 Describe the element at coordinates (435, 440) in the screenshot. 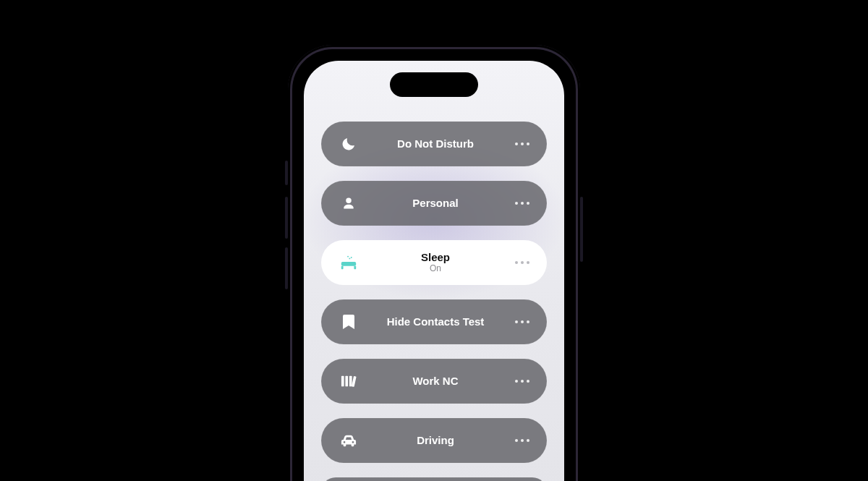

I see `focus-label: Driving` at that location.